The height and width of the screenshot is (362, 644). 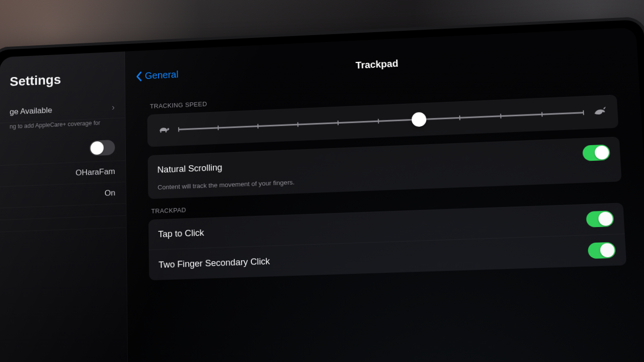 What do you see at coordinates (600, 112) in the screenshot?
I see `hare-icon` at bounding box center [600, 112].